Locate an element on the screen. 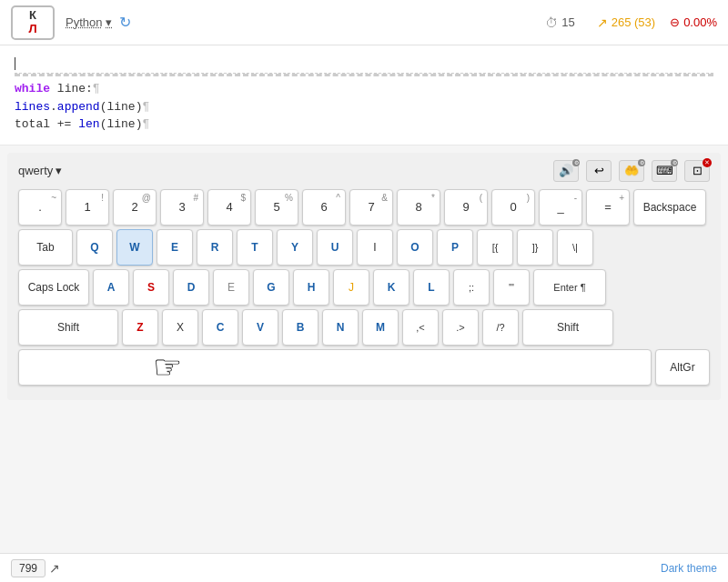  key-shift-right: Shift is located at coordinates (568, 327).